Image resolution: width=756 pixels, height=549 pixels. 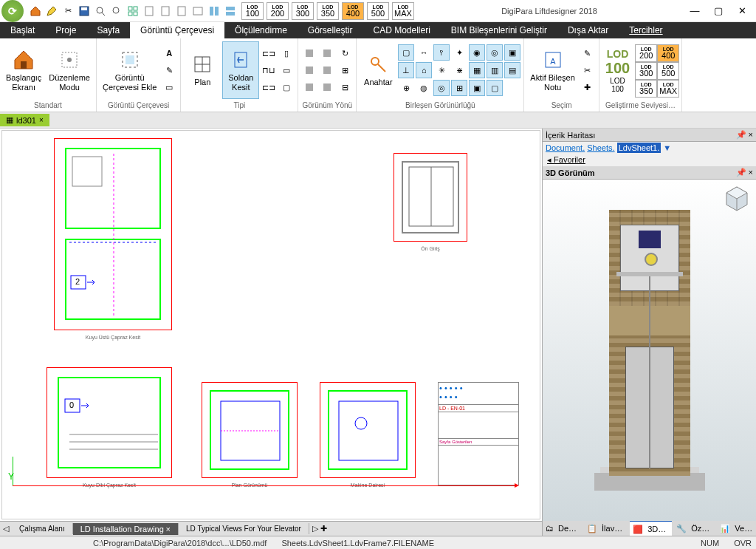 What do you see at coordinates (345, 87) in the screenshot?
I see `view-dir9-icon: ⊟` at bounding box center [345, 87].